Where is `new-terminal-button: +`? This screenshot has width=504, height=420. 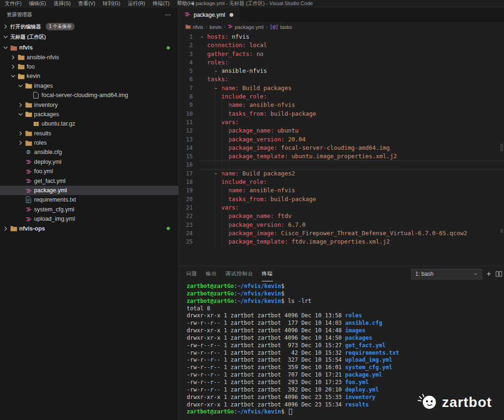
new-terminal-button: + is located at coordinates (489, 274).